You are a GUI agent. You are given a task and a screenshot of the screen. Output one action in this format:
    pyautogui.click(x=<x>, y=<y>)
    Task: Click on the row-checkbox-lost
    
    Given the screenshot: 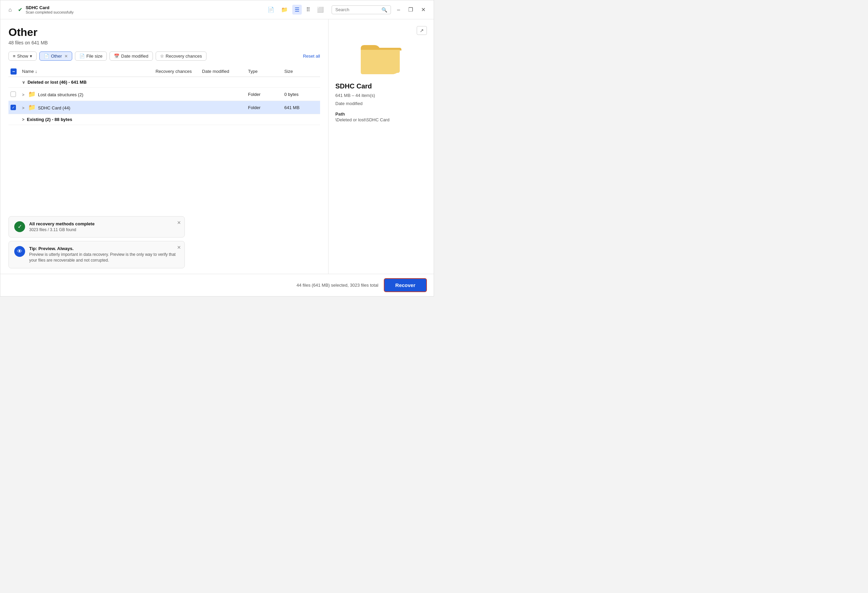 What is the action you would take?
    pyautogui.click(x=13, y=94)
    